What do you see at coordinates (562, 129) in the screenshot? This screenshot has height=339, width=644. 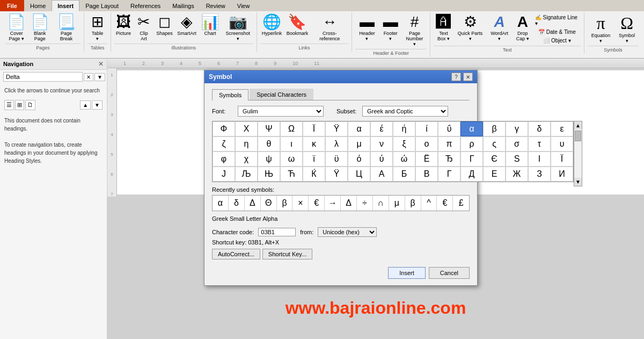 I see `symbol-cell: ε` at bounding box center [562, 129].